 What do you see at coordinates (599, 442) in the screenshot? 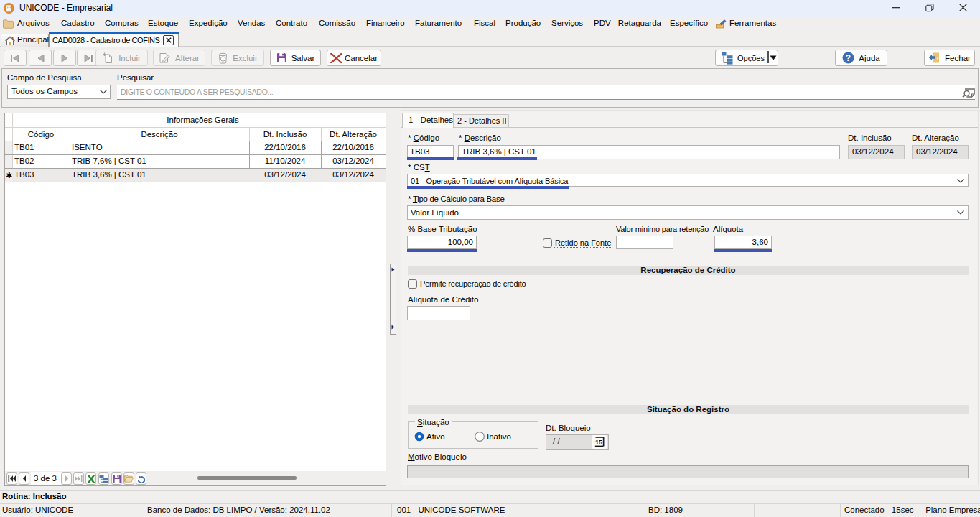
I see `svg-text: 15` at bounding box center [599, 442].